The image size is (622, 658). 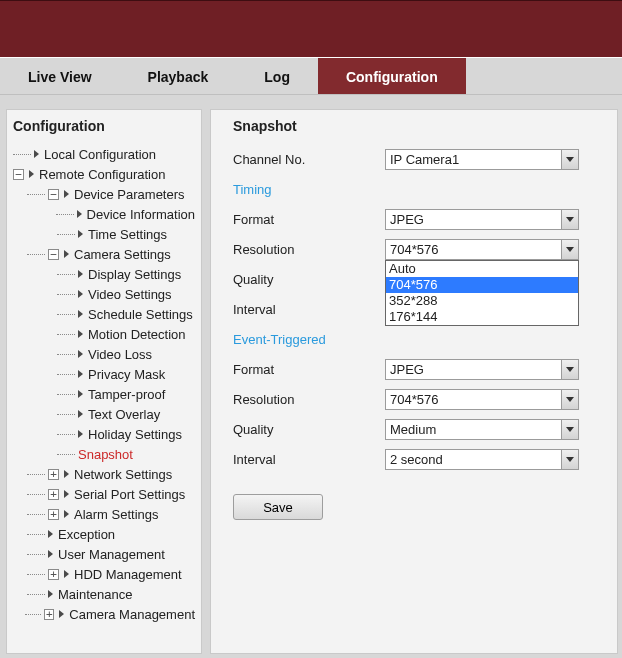 What do you see at coordinates (407, 370) in the screenshot?
I see `event-format-value: JPEG` at bounding box center [407, 370].